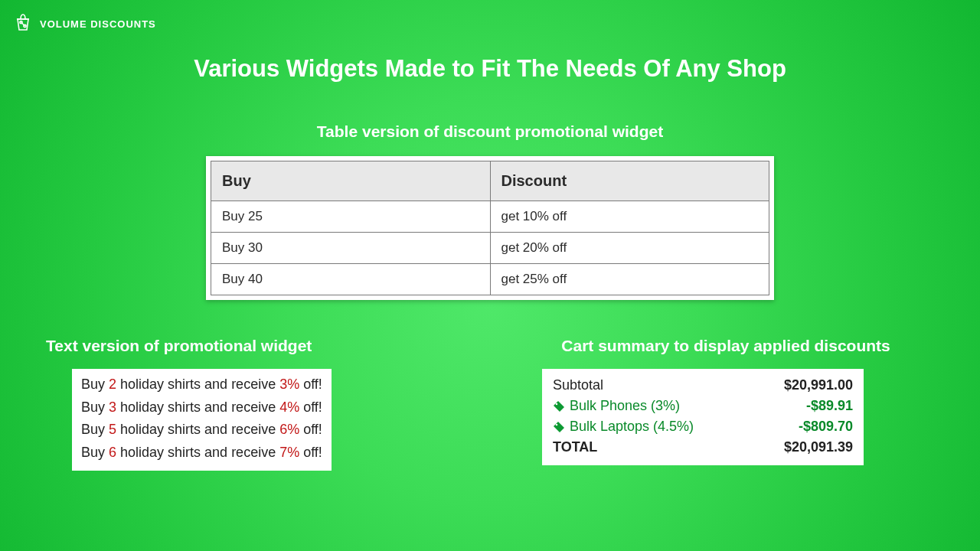 The width and height of the screenshot is (980, 551). I want to click on table-cell-discount: get 20% off, so click(629, 248).